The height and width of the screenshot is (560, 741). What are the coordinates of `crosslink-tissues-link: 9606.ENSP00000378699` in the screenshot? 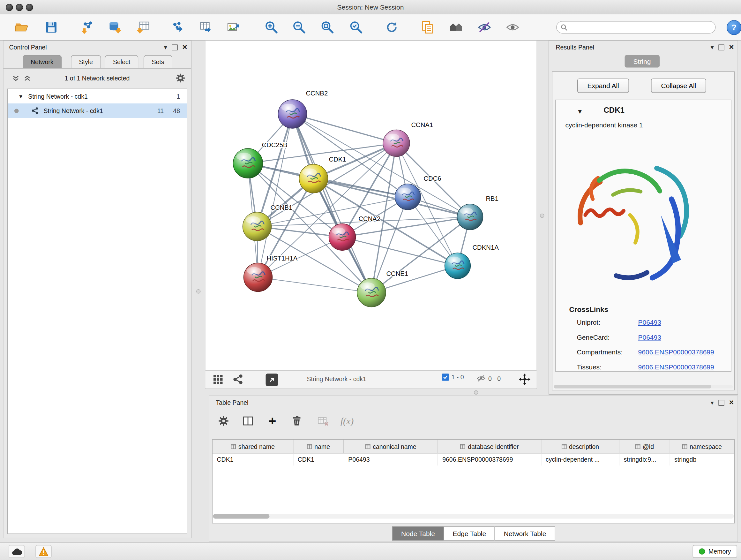 It's located at (676, 367).